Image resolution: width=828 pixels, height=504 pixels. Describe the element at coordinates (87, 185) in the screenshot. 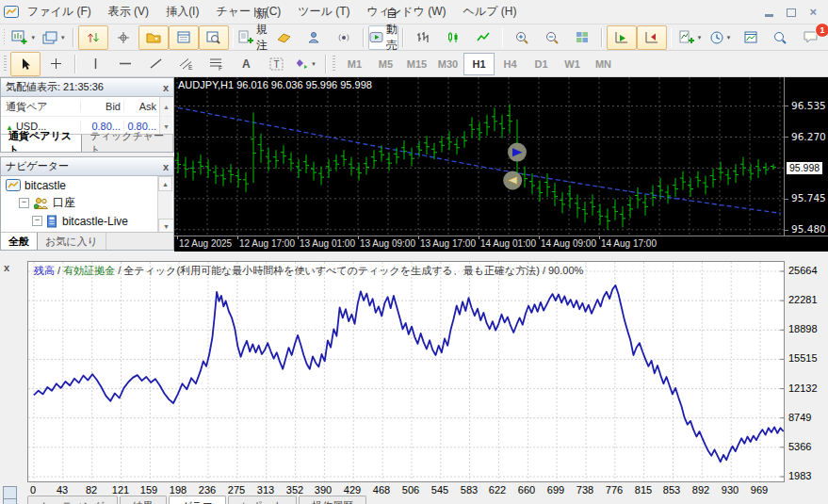

I see `navigator-item-bitcastle: bitcastle` at that location.